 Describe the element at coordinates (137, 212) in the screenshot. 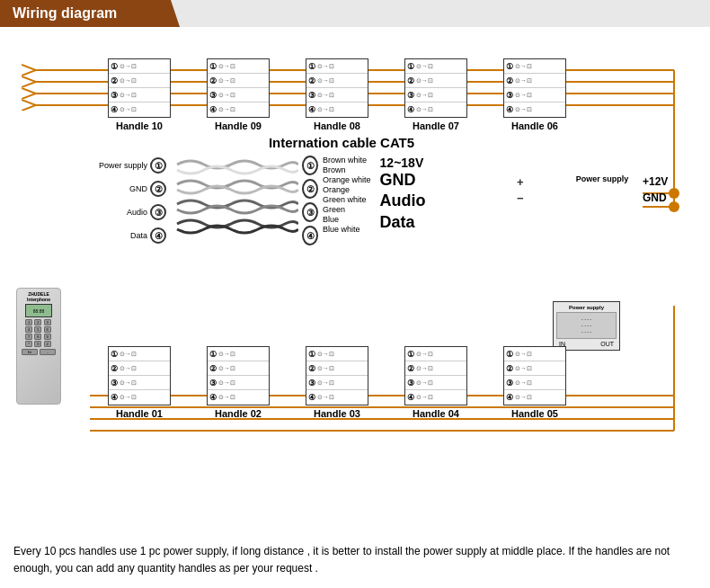

I see `label-audio: Audio` at that location.